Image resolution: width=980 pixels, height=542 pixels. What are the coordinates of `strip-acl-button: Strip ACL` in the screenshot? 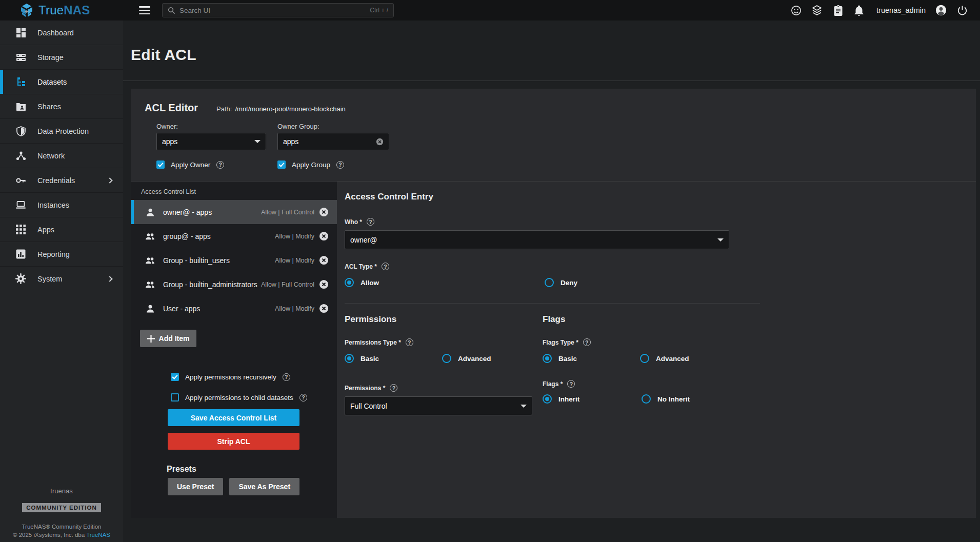 It's located at (234, 441).